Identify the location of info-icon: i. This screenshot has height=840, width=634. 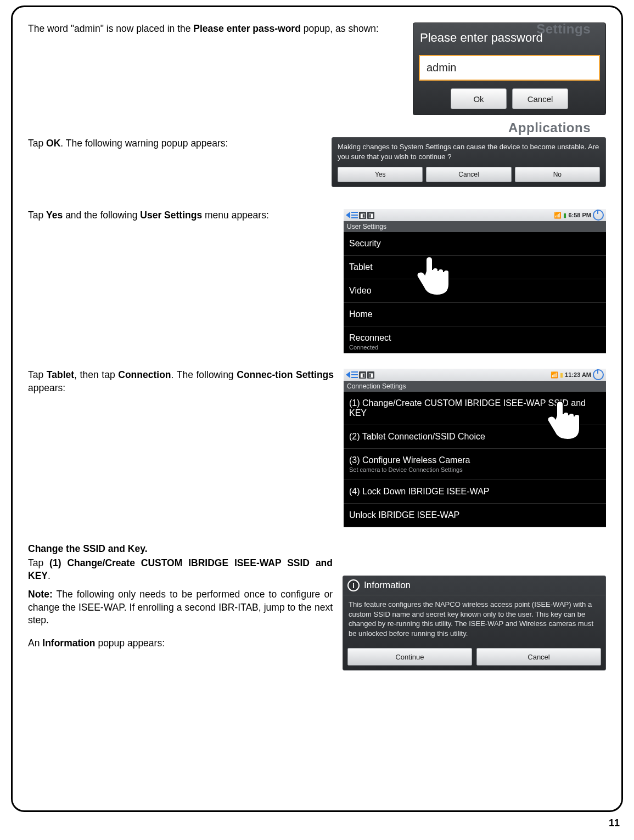
(354, 585).